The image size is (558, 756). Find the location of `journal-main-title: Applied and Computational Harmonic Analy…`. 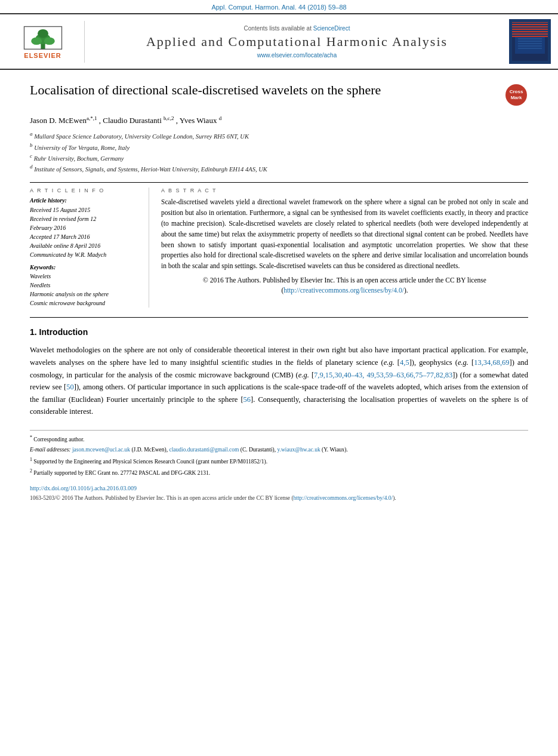

journal-main-title: Applied and Computational Harmonic Analy… is located at coordinates (297, 42).